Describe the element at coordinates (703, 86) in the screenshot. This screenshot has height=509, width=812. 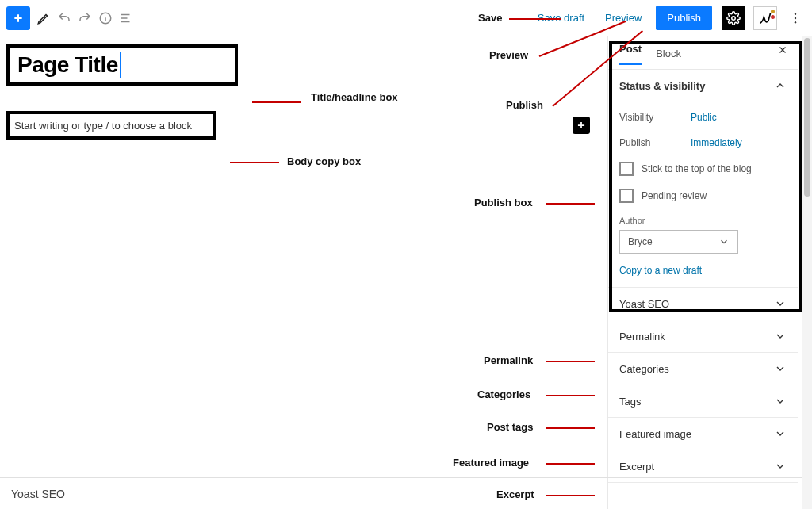
I see `panel-head-status: Status & visibility` at that location.